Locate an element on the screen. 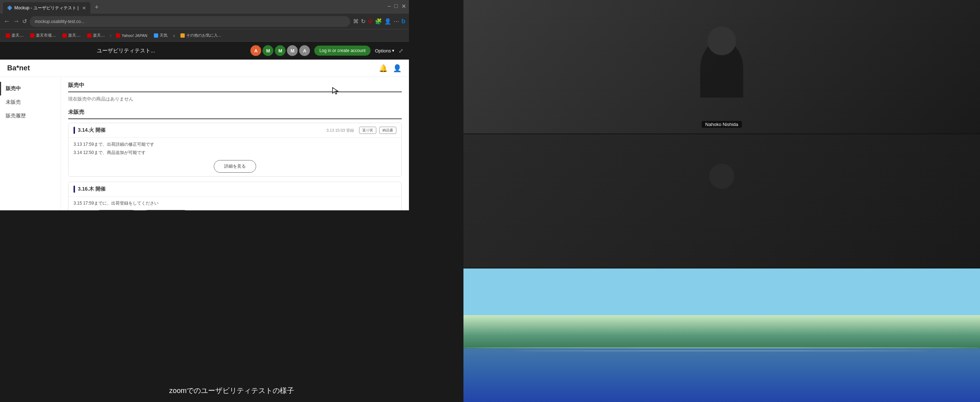 The height and width of the screenshot is (402, 980). event-note-1-1: 3.13 17:59まで、出荷詳細の修正可能です is located at coordinates (235, 145).